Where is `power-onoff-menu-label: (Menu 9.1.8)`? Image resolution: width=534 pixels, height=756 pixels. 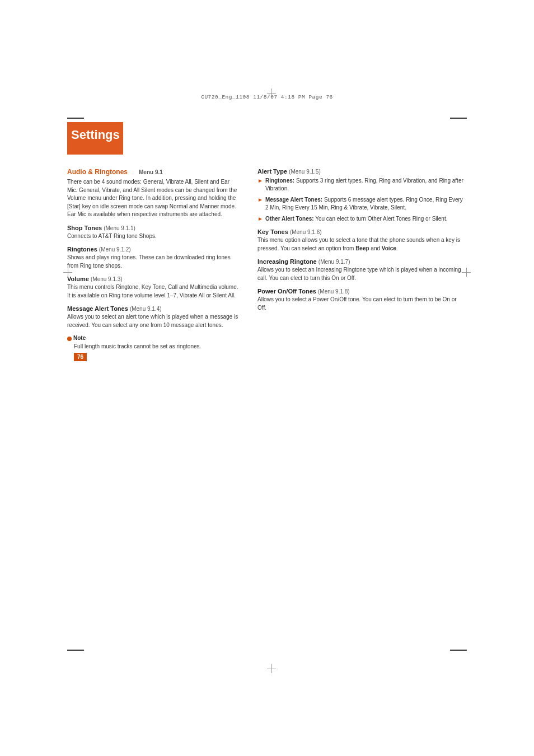
power-onoff-menu-label: (Menu 9.1.8) is located at coordinates (334, 291).